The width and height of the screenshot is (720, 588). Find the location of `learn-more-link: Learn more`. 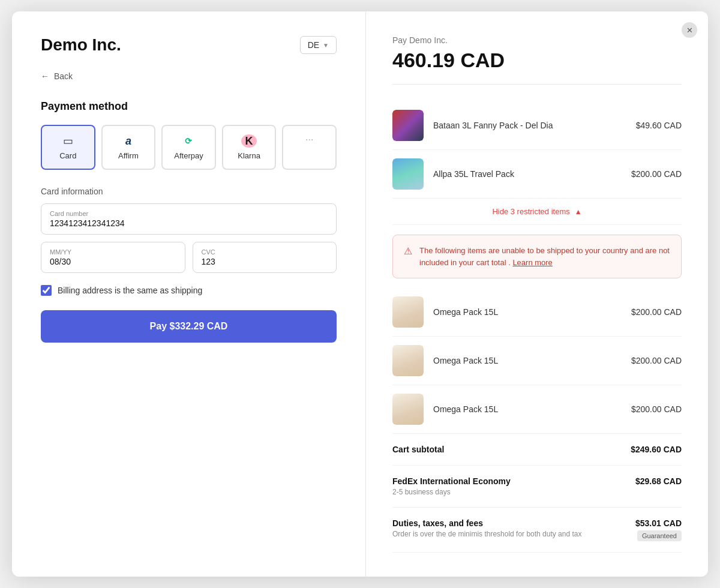

learn-more-link: Learn more is located at coordinates (532, 263).